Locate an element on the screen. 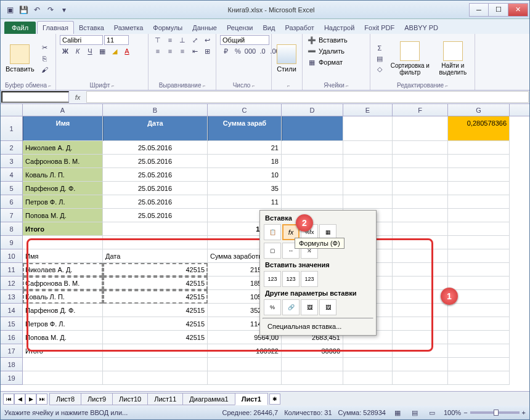 The image size is (530, 420). formula-input is located at coordinates (308, 97).